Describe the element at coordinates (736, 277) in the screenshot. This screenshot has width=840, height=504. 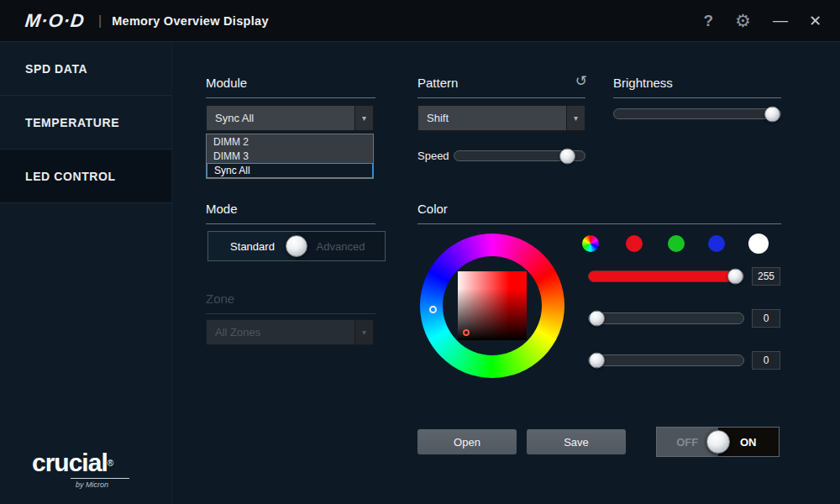
I see `red-channel-thumb` at that location.